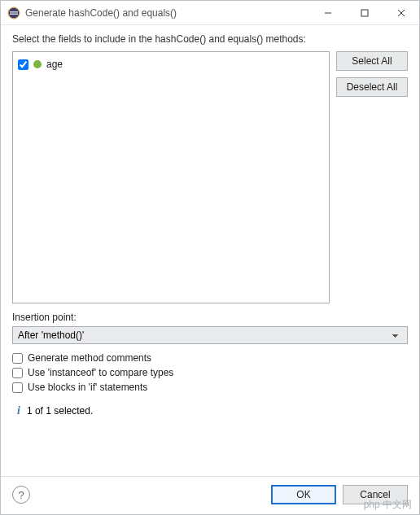 Image resolution: width=420 pixels, height=515 pixels. I want to click on cancel-button: Cancel, so click(375, 495).